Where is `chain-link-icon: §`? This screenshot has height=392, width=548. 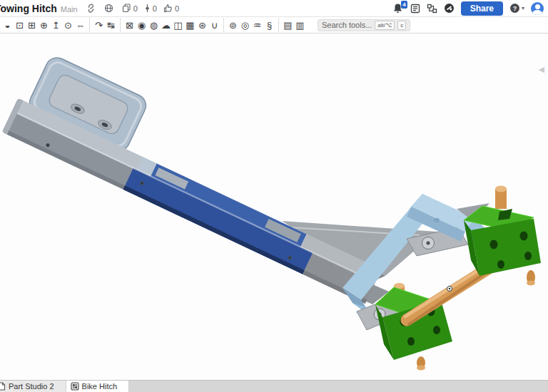 chain-link-icon: § is located at coordinates (271, 25).